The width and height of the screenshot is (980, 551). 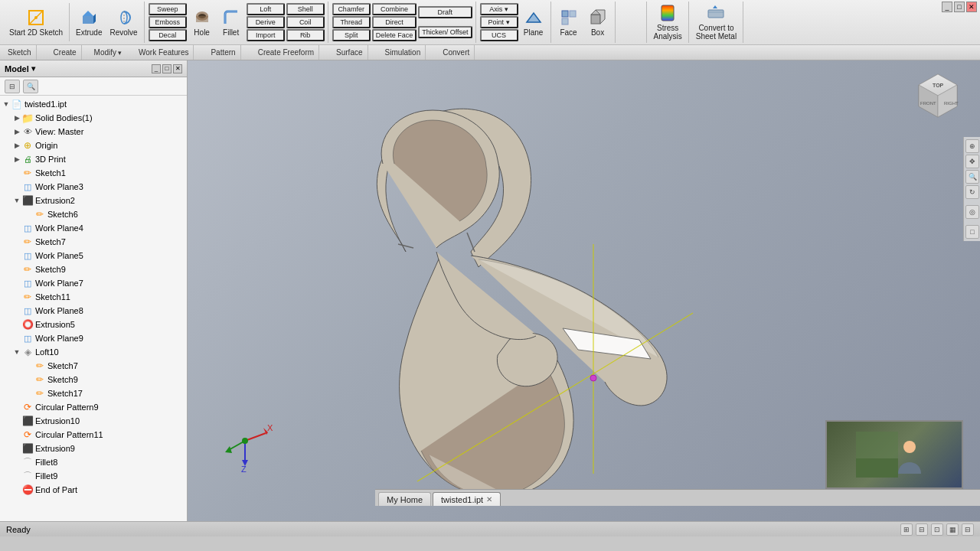 I want to click on hole-button: Hole, so click(x=202, y=22).